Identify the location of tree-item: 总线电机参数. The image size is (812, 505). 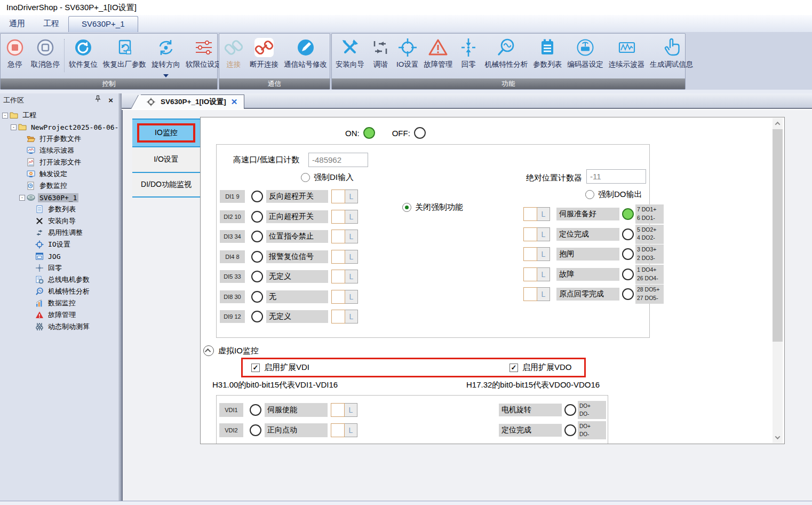
(59, 280).